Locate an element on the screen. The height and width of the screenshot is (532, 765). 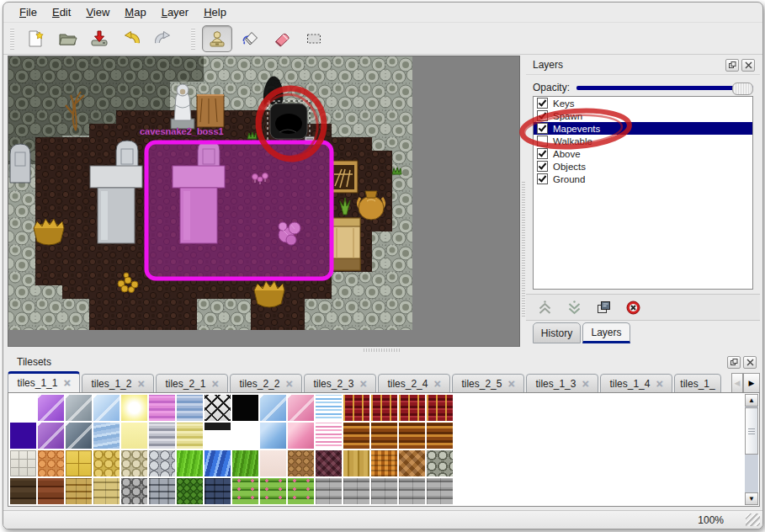
menu-item-view: View is located at coordinates (98, 12).